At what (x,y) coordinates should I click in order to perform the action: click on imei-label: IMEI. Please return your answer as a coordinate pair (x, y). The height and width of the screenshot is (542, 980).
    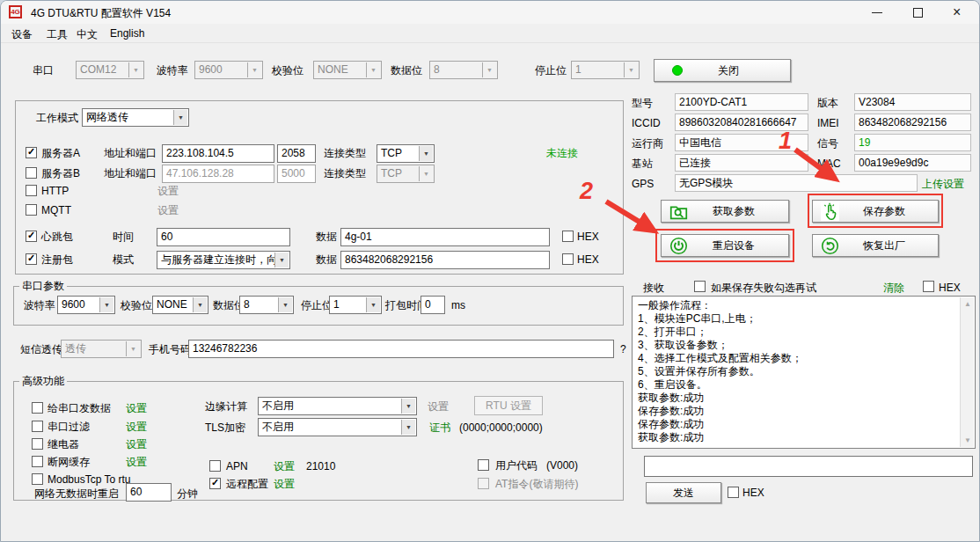
    Looking at the image, I should click on (829, 123).